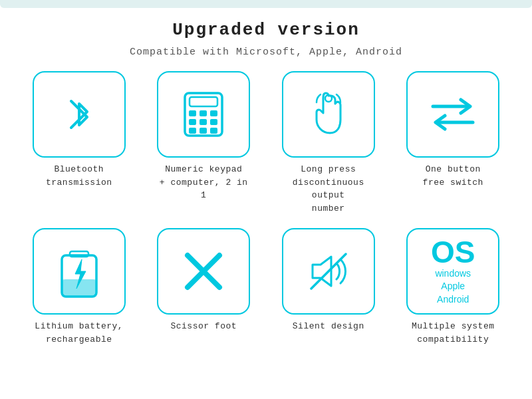  I want to click on feature-switch: One buttonfree switch, so click(454, 143).